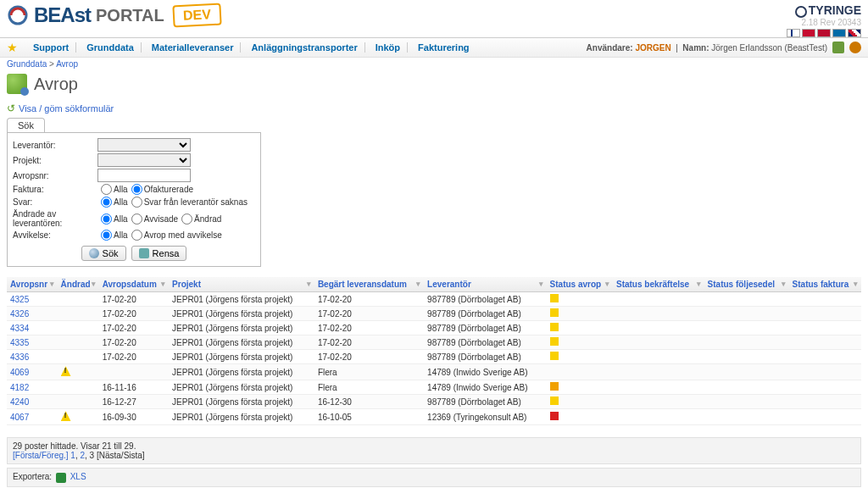 The width and height of the screenshot is (868, 488). I want to click on cell-avropsnr: 4325, so click(32, 300).